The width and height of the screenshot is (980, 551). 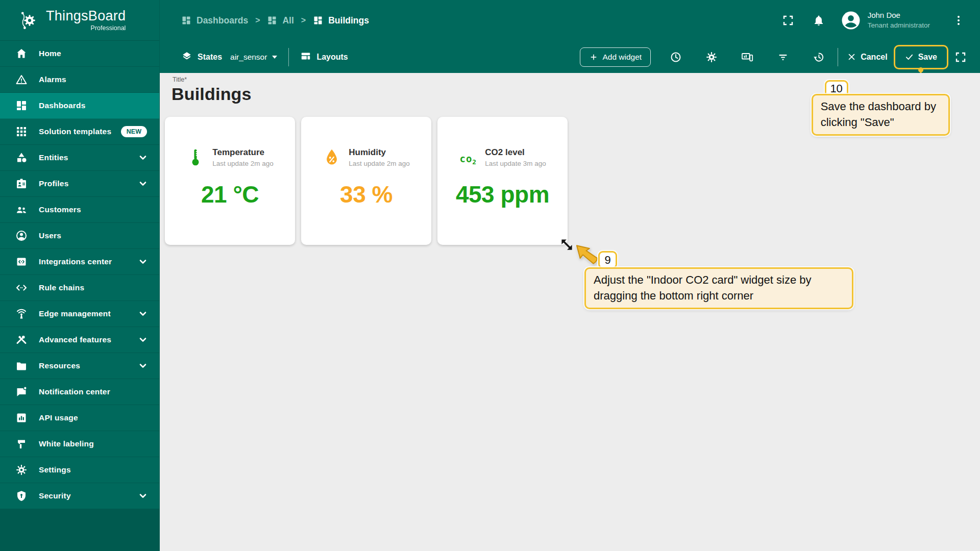 What do you see at coordinates (712, 57) in the screenshot?
I see `dashboard-settings-button` at bounding box center [712, 57].